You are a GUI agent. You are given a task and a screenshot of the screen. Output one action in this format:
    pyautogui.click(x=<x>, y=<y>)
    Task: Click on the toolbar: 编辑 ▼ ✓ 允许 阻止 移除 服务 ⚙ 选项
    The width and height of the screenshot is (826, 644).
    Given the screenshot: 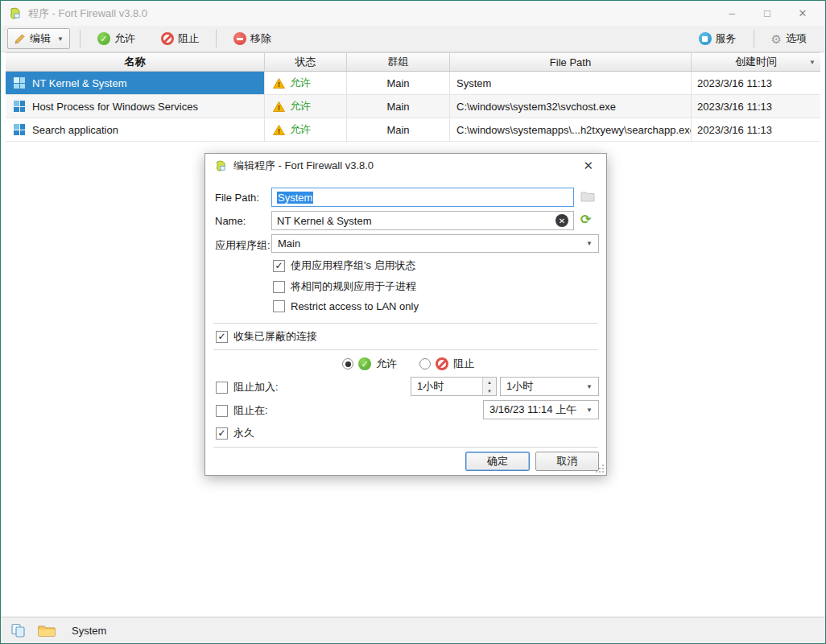 What is the action you would take?
    pyautogui.click(x=413, y=39)
    